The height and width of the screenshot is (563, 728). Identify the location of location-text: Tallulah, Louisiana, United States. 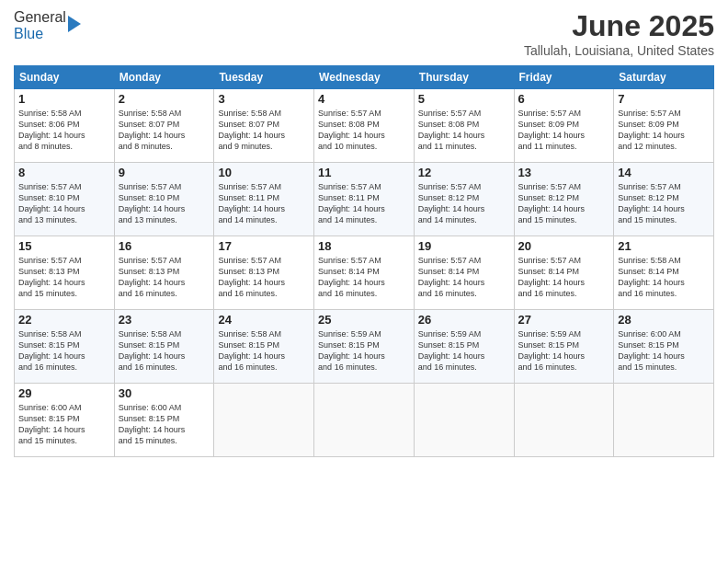
(620, 51).